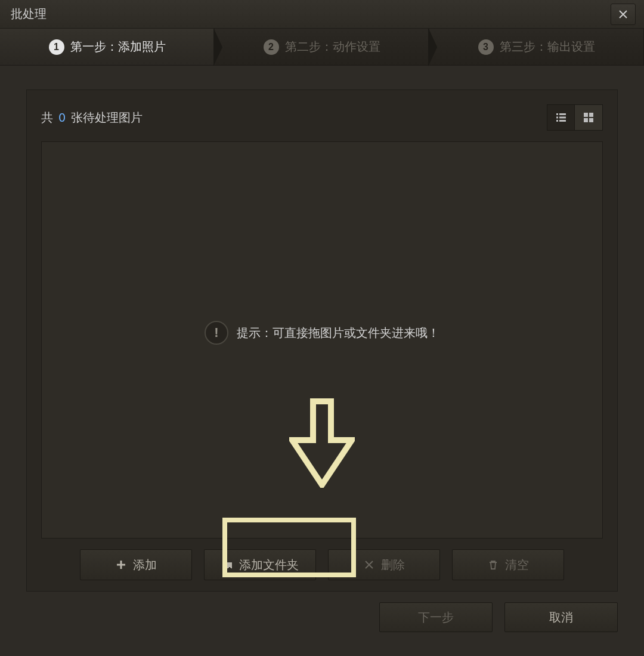 This screenshot has height=656, width=644. What do you see at coordinates (92, 118) in the screenshot?
I see `pending-count: 共 0 张待处理图片` at bounding box center [92, 118].